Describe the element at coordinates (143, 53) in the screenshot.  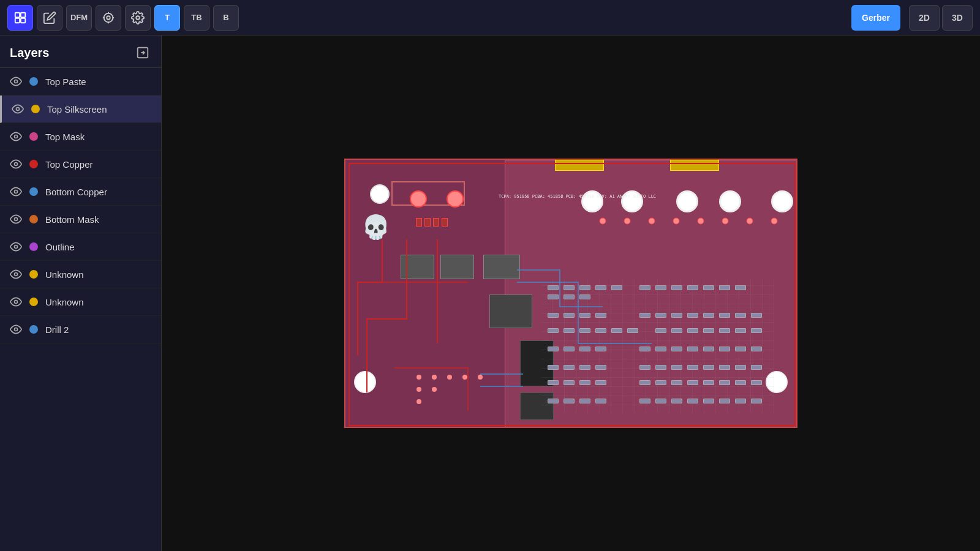
I see `import-icon` at that location.